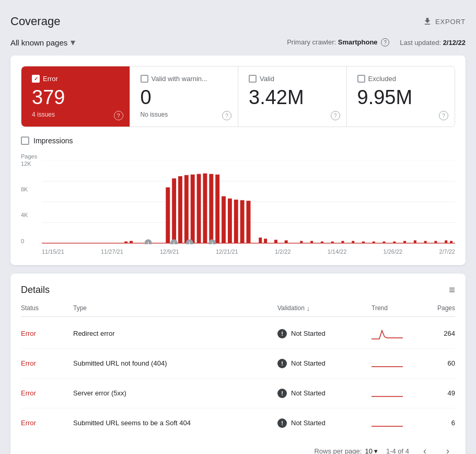 The height and width of the screenshot is (454, 476). What do you see at coordinates (376, 43) in the screenshot?
I see `crawler-info: Primary crawler: Smartphone ? Last updat…` at bounding box center [376, 43].